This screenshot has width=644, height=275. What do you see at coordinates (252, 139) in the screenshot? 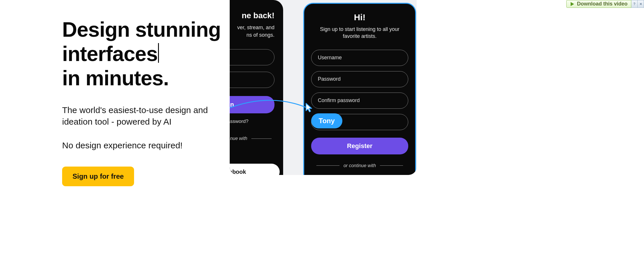
I see `signin-continue-row: nue with` at bounding box center [252, 139].